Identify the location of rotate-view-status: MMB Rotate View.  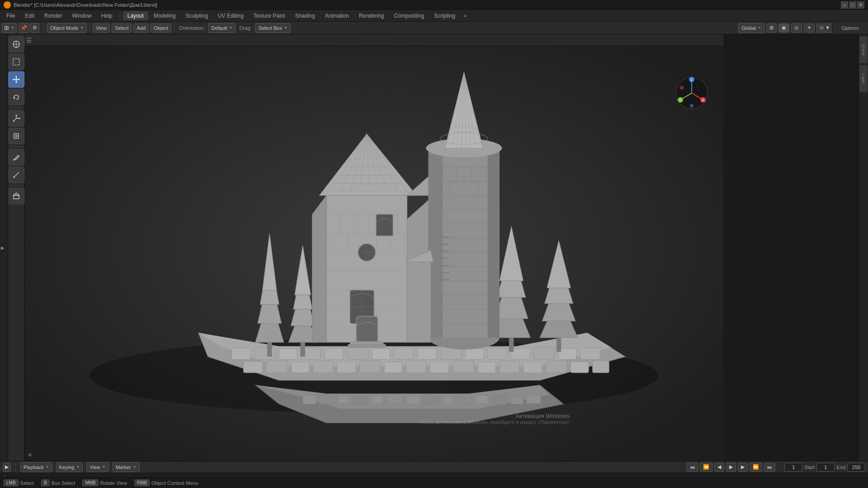
(104, 483).